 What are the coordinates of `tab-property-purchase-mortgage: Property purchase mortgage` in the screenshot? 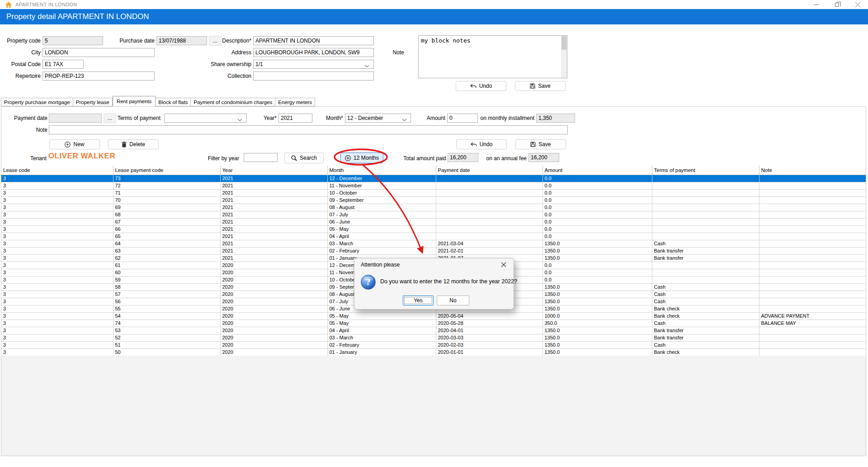 It's located at (37, 102).